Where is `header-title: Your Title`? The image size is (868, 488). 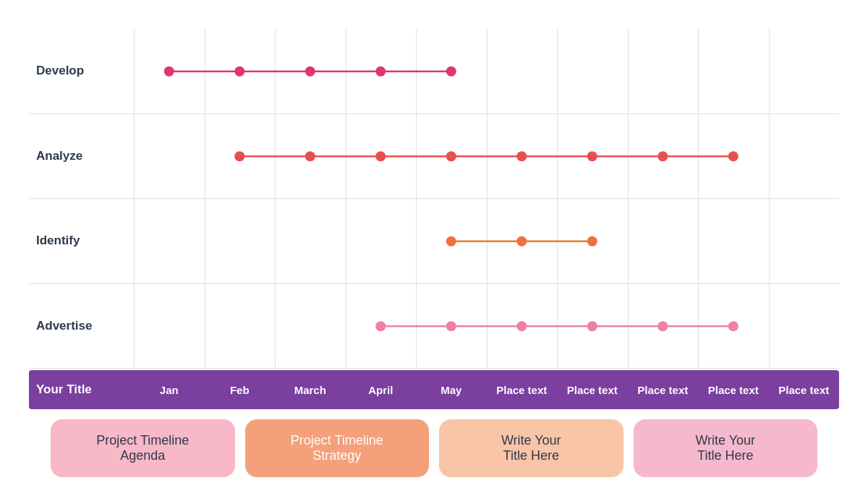
header-title: Your Title is located at coordinates (81, 390).